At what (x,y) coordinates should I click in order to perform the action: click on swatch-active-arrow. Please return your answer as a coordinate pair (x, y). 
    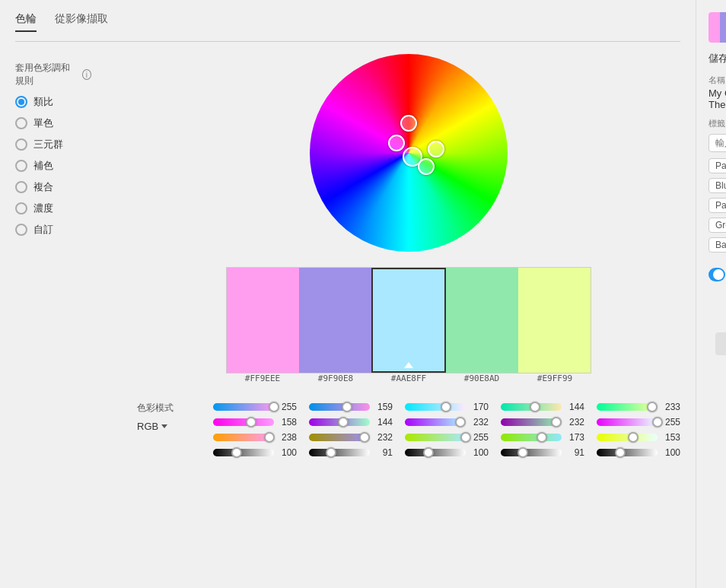
    Looking at the image, I should click on (409, 365).